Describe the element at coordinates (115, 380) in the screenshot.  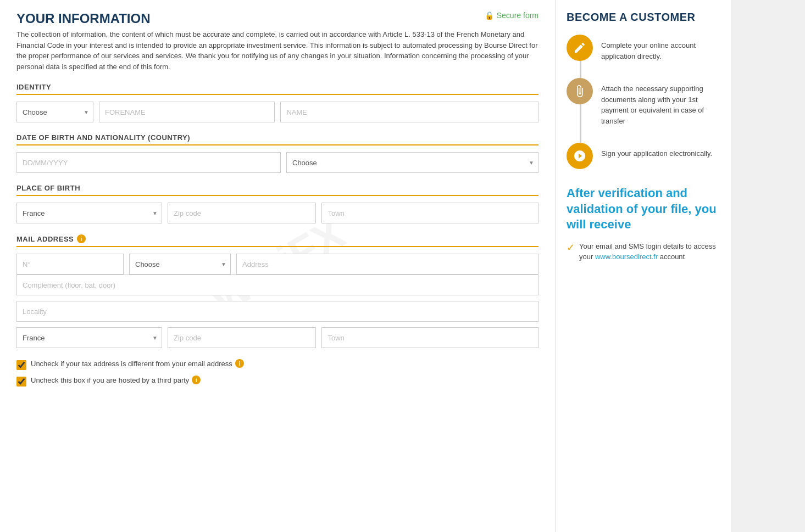
I see `hosted-checkbox-label: Uncheck this box if you are hosted by a …` at that location.